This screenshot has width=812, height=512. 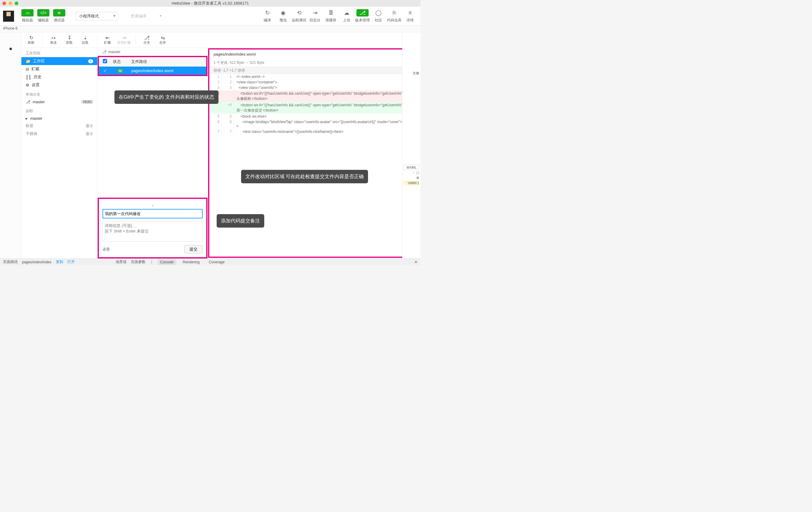 I want to click on sliver-wxml-tab: WXML, so click(x=411, y=167).